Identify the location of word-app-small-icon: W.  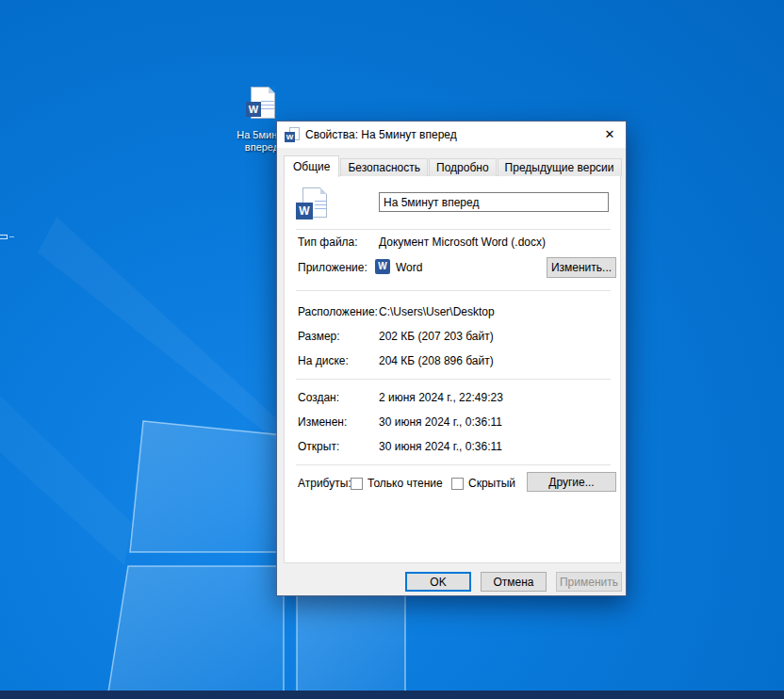
(383, 267).